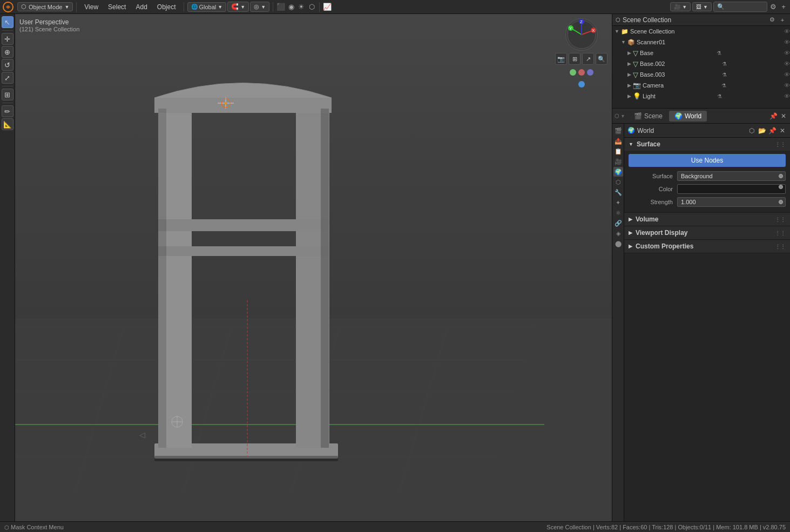 This screenshot has height=532, width=790. I want to click on navigation-gizmo: X Y Z, so click(582, 35).